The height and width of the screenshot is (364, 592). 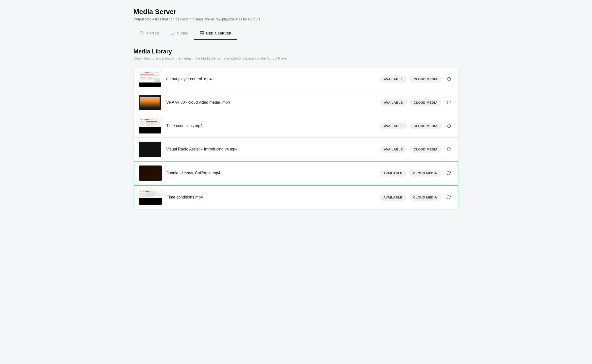 What do you see at coordinates (296, 33) in the screenshot?
I see `tabs-container: IMAGES VIDEO MEDIA SERVER` at bounding box center [296, 33].